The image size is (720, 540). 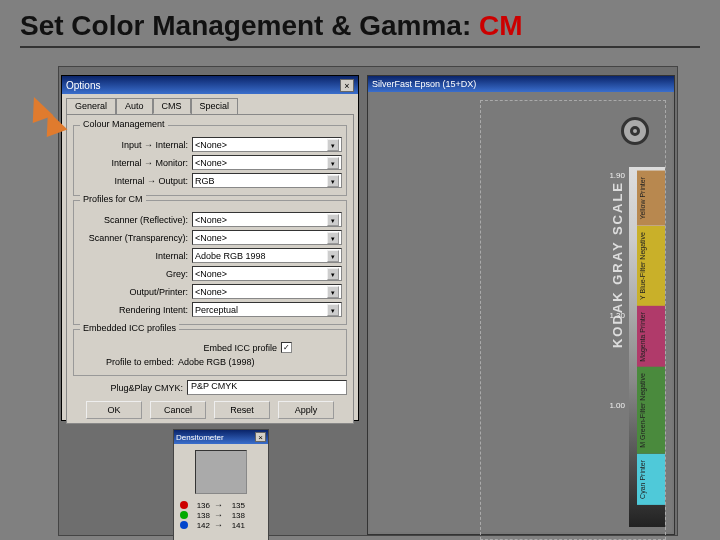 What do you see at coordinates (221, 525) in the screenshot?
I see `densitometer-row: 142→141` at bounding box center [221, 525].